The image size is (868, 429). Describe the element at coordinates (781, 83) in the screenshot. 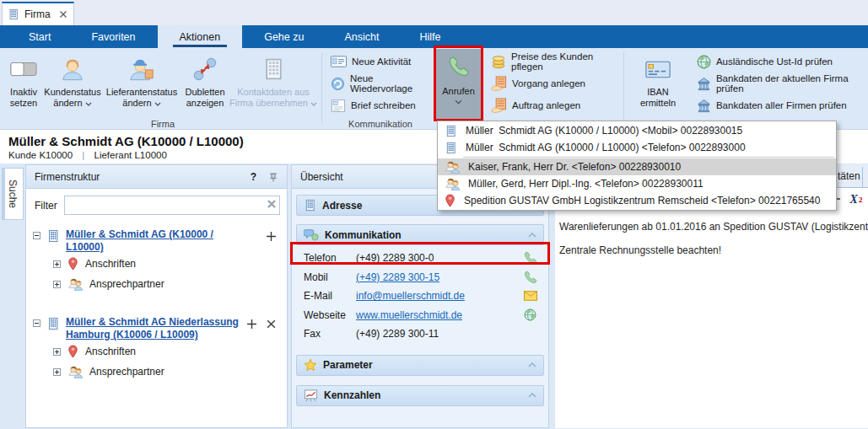

I see `bankdaten-aktuelle-firma-button: Bankdaten der aktuellen Firma prüfen` at that location.